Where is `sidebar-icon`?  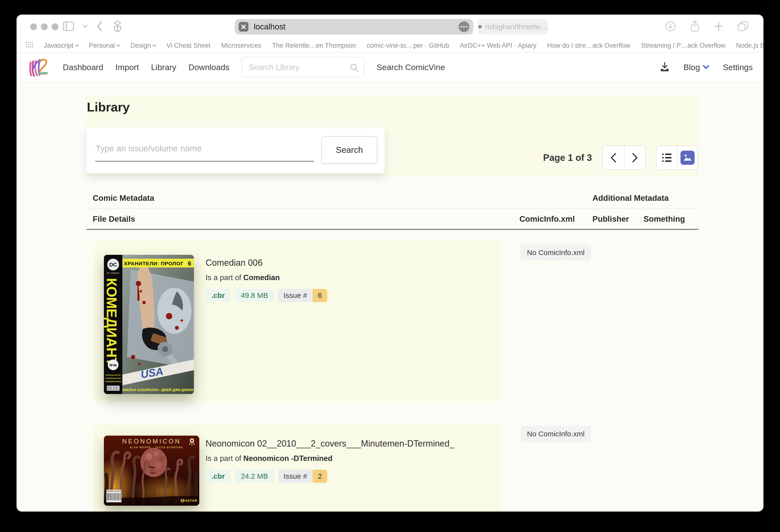
sidebar-icon is located at coordinates (68, 27).